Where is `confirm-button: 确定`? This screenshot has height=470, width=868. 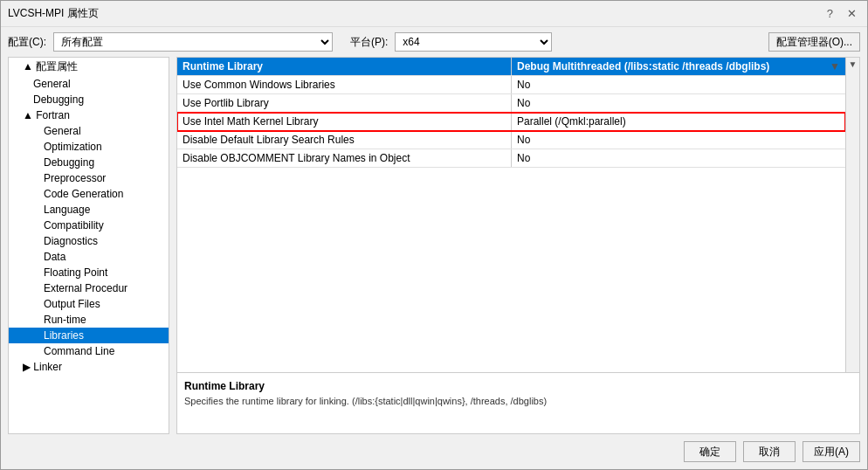
confirm-button: 确定 is located at coordinates (710, 452).